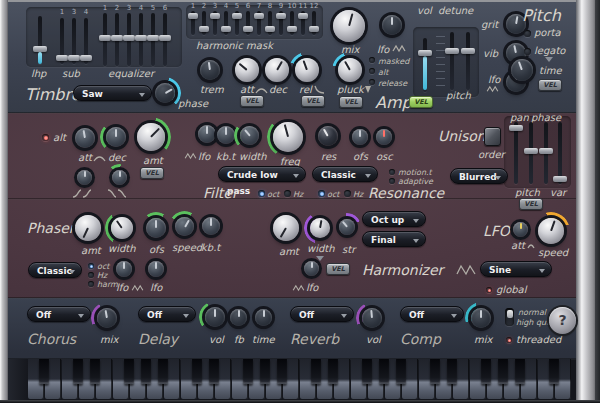 Image resolution: width=600 pixels, height=403 pixels. Describe the element at coordinates (372, 60) in the screenshot. I see `masked-radio` at that location.